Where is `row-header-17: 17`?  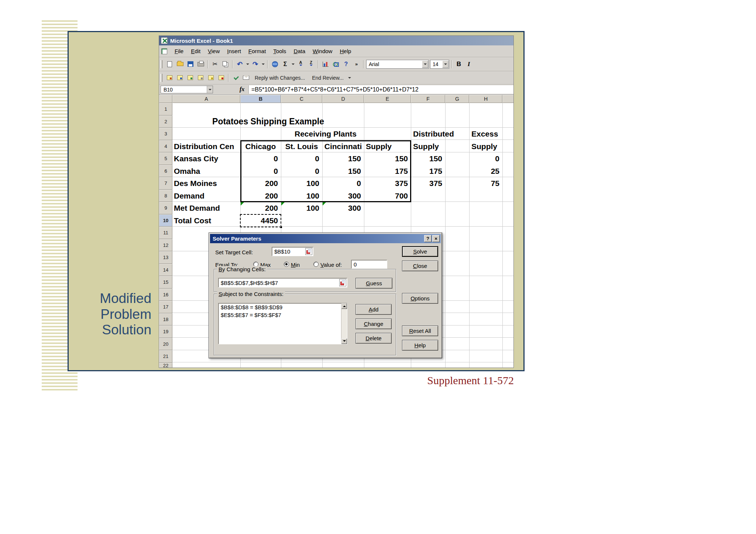 row-header-17: 17 is located at coordinates (166, 307).